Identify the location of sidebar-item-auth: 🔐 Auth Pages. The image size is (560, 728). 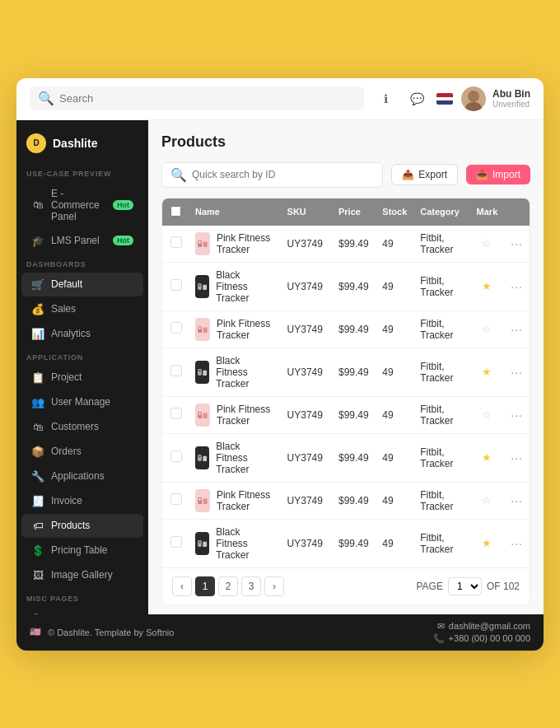
(82, 611).